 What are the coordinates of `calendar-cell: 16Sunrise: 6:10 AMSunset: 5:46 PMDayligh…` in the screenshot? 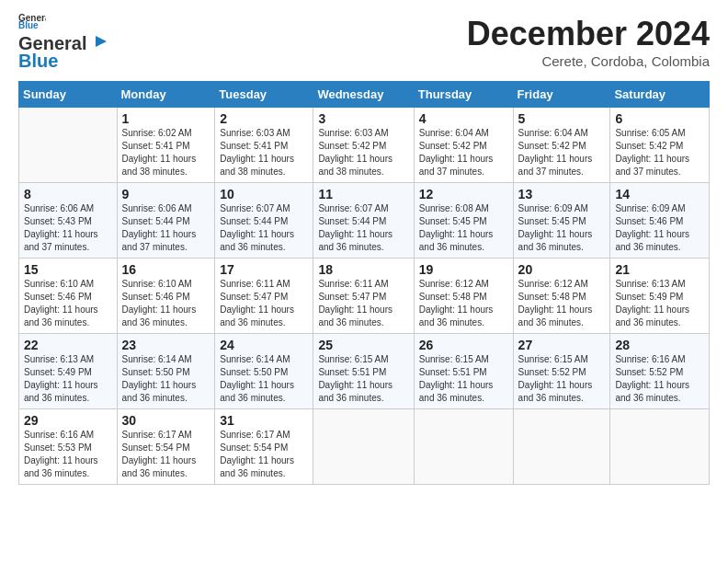 It's located at (165, 296).